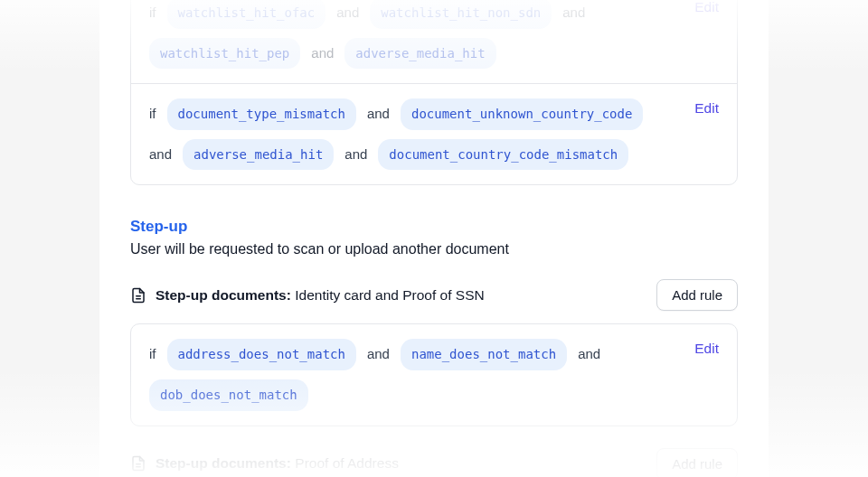  Describe the element at coordinates (434, 249) in the screenshot. I see `section-description: User will be requested to scan or upload…` at that location.